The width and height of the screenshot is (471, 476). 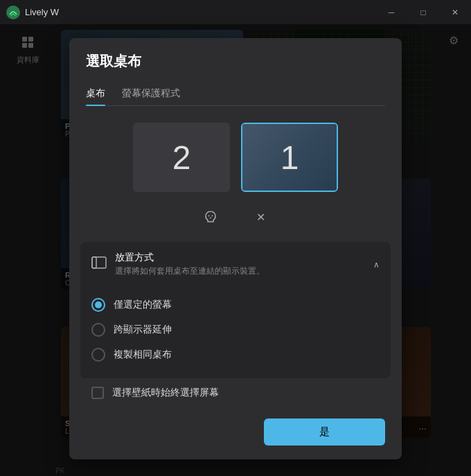 What do you see at coordinates (236, 72) in the screenshot?
I see `dialog-header: 選取桌布 桌布 螢幕保護程式` at bounding box center [236, 72].